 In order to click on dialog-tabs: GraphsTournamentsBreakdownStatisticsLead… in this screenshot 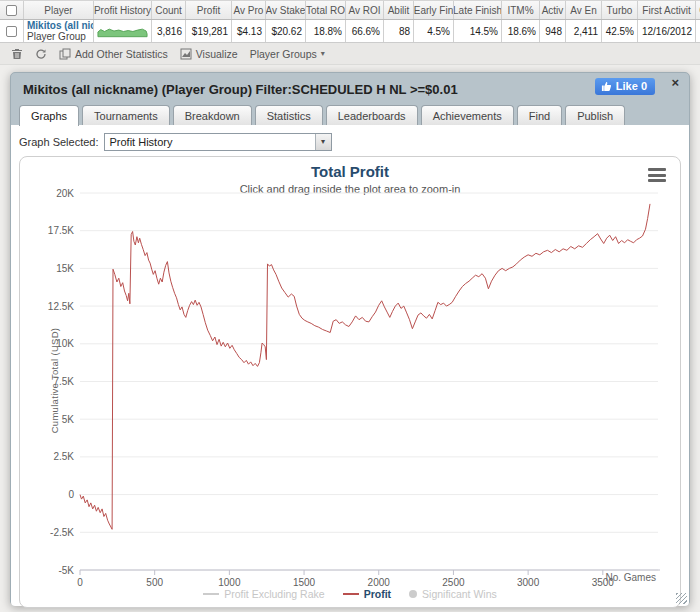, I will do `click(350, 113)`.